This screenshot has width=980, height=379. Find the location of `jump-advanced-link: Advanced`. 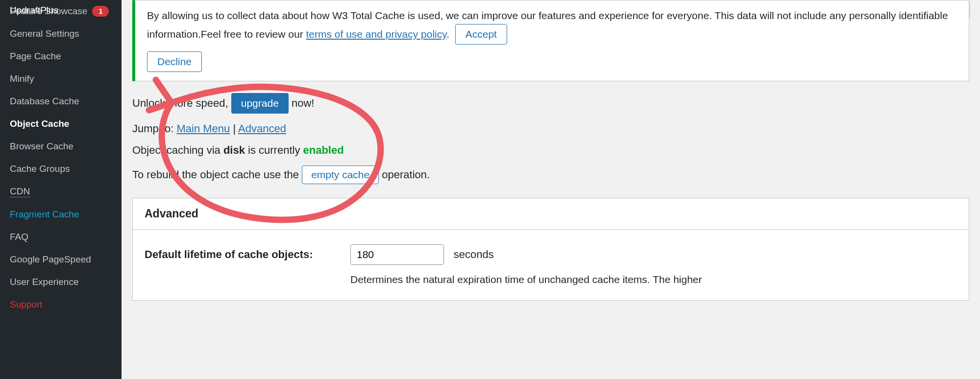

jump-advanced-link: Advanced is located at coordinates (262, 128).